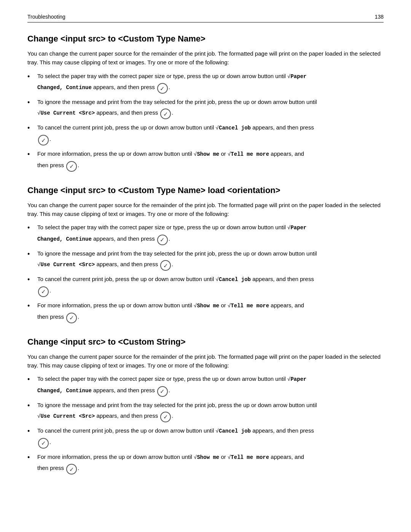  What do you see at coordinates (379, 17) in the screenshot?
I see `header-page-number: 138` at bounding box center [379, 17].